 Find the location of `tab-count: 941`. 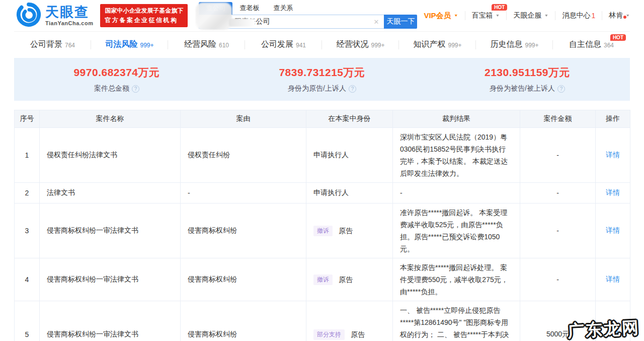

tab-count: 941 is located at coordinates (301, 45).